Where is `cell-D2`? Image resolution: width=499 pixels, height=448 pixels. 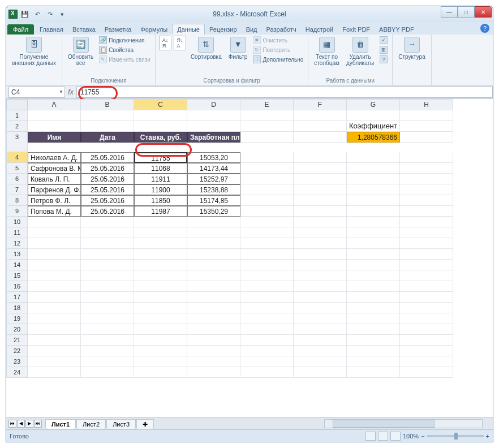
cell-D2 is located at coordinates (214, 127).